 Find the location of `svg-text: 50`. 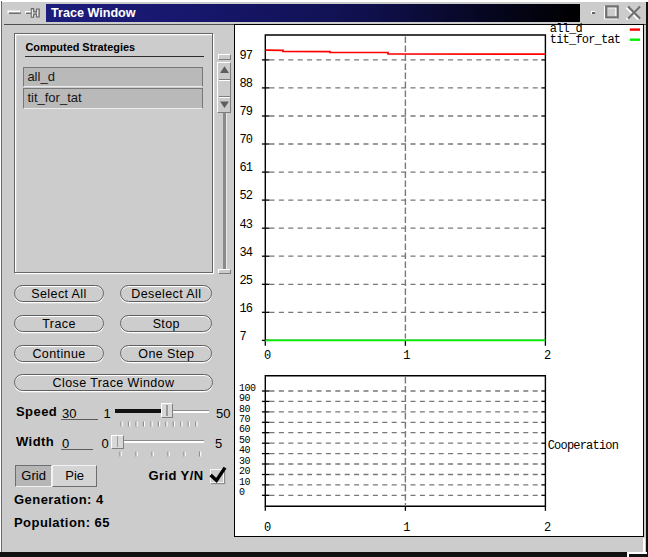

svg-text: 50 is located at coordinates (245, 440).